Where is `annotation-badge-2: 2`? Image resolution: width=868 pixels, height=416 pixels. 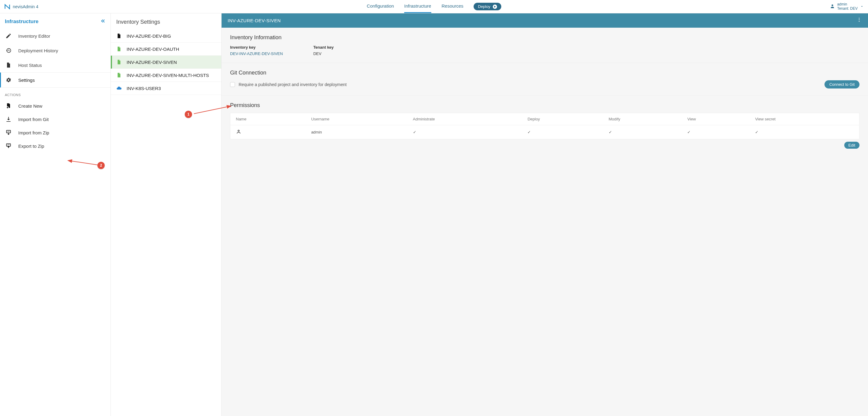 annotation-badge-2: 2 is located at coordinates (101, 166).